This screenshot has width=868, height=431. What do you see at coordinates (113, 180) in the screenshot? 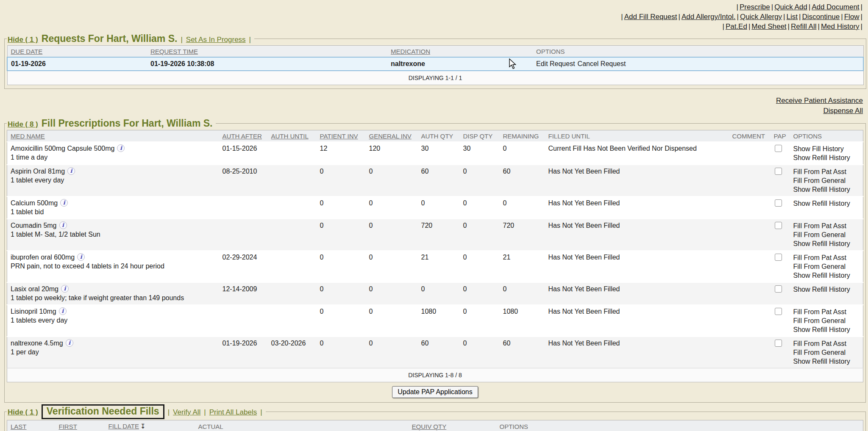
I see `med-sig: 1 tablet every day` at bounding box center [113, 180].